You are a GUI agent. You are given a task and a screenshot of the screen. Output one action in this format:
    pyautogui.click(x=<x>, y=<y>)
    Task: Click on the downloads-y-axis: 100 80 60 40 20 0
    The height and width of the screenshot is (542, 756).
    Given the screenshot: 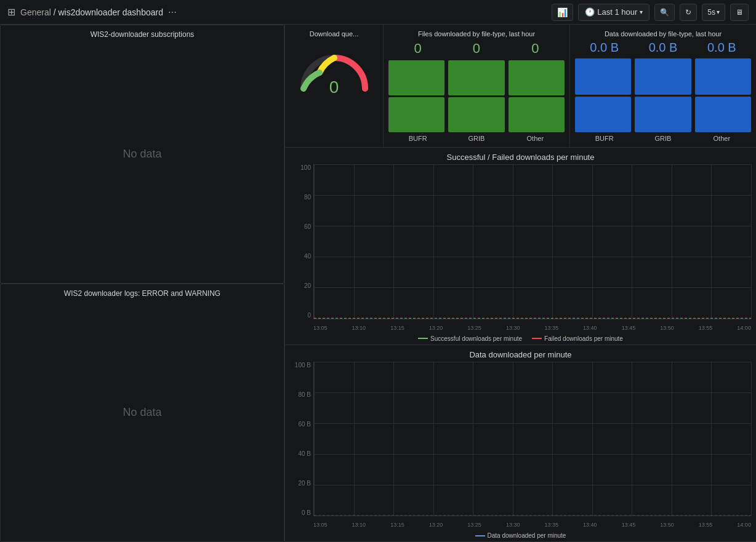 What is the action you would take?
    pyautogui.click(x=302, y=242)
    